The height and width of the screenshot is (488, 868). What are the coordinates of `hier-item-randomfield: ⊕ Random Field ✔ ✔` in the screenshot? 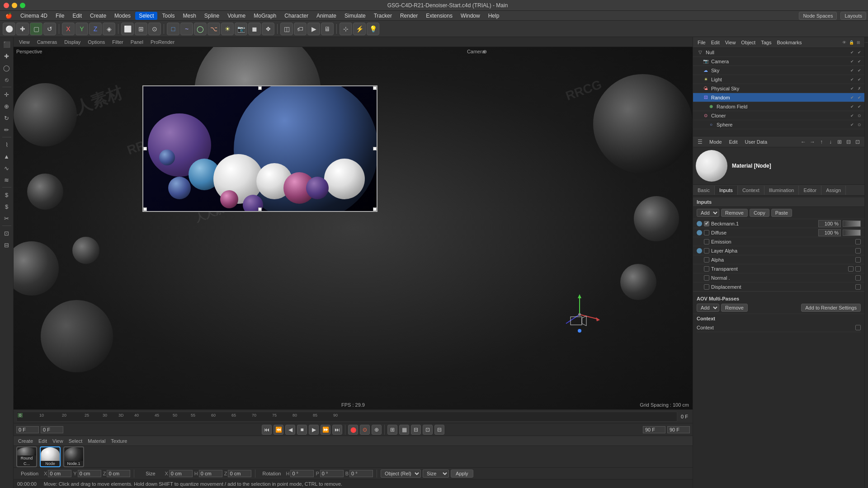 It's located at (778, 107).